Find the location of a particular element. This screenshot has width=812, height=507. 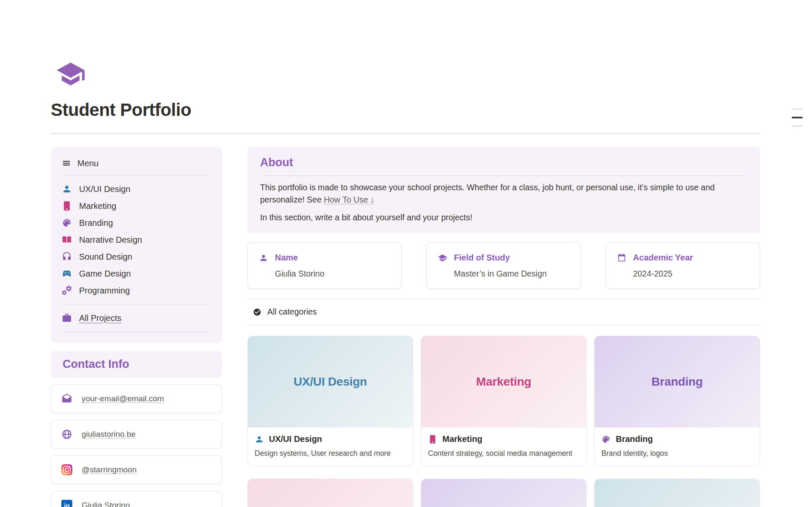

category-description: Brand identity, logos is located at coordinates (677, 453).